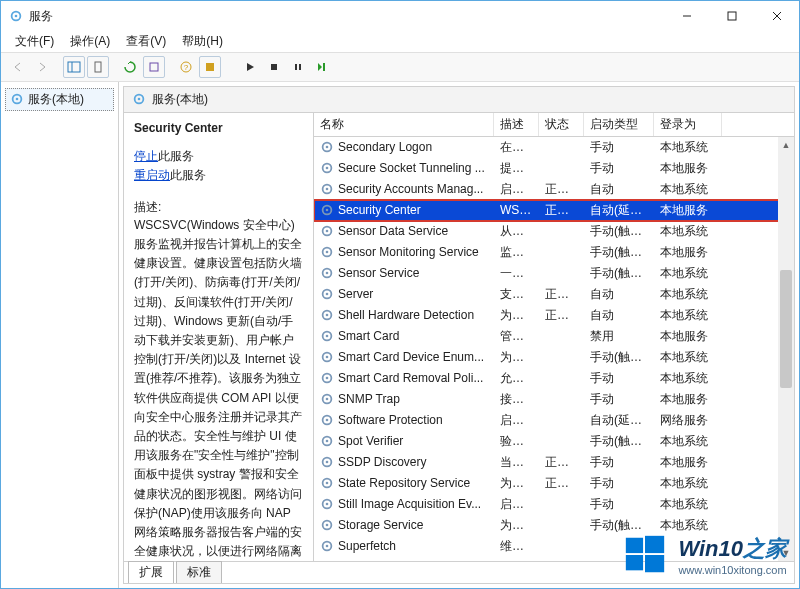  Describe the element at coordinates (562, 210) in the screenshot. I see `service-status: 正在...` at that location.